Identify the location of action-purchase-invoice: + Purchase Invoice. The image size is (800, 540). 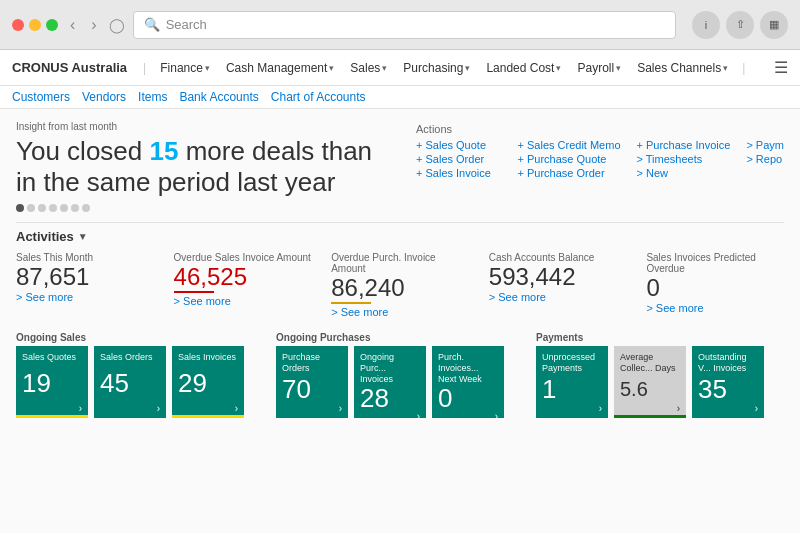
(684, 145).